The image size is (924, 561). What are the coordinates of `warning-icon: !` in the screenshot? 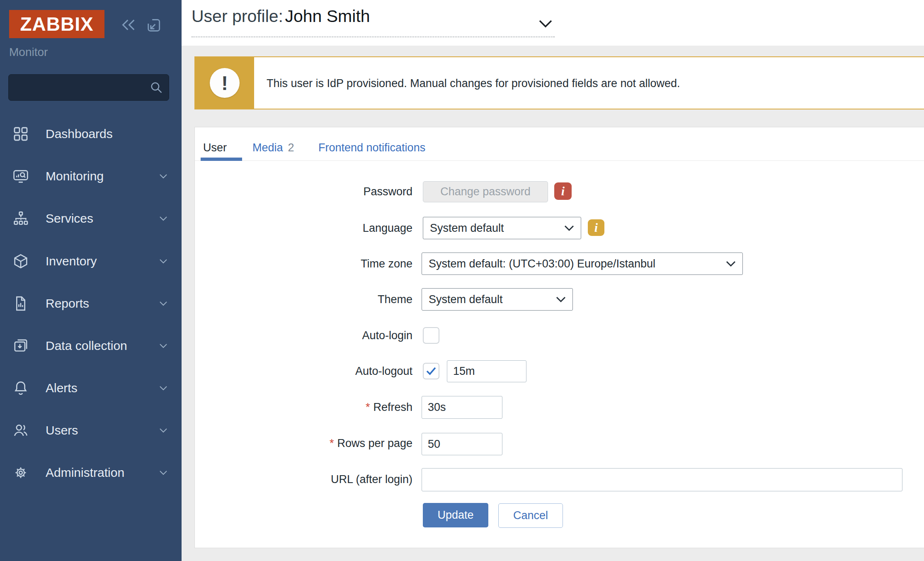 It's located at (225, 83).